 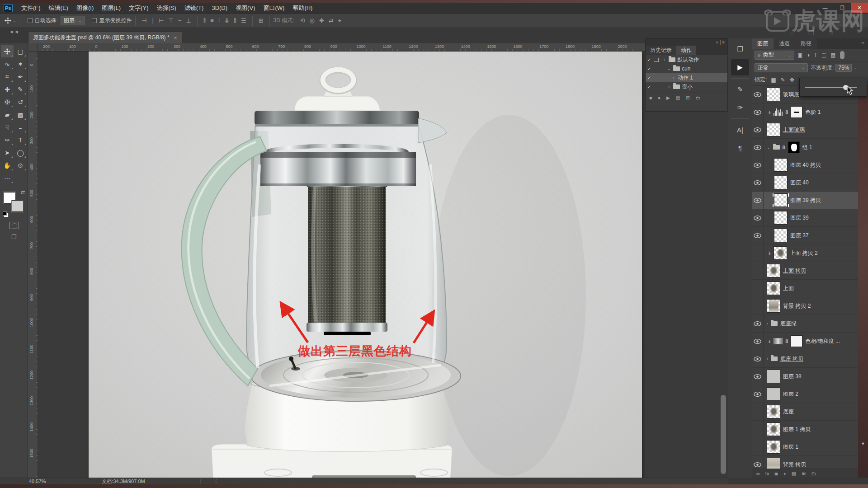 What do you see at coordinates (31, 8) in the screenshot?
I see `menu-item: 文件(F)` at bounding box center [31, 8].